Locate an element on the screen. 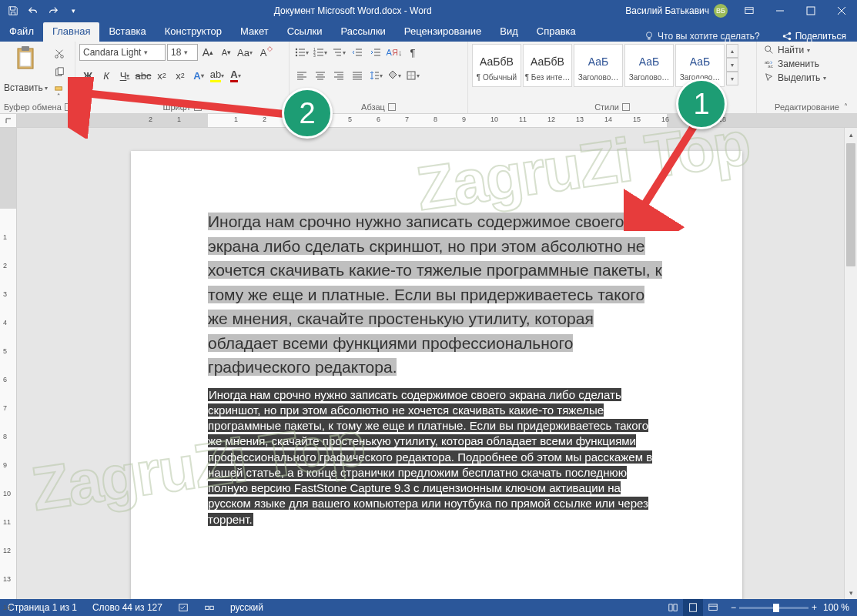 This screenshot has height=616, width=857. lightbulb-icon is located at coordinates (649, 36).